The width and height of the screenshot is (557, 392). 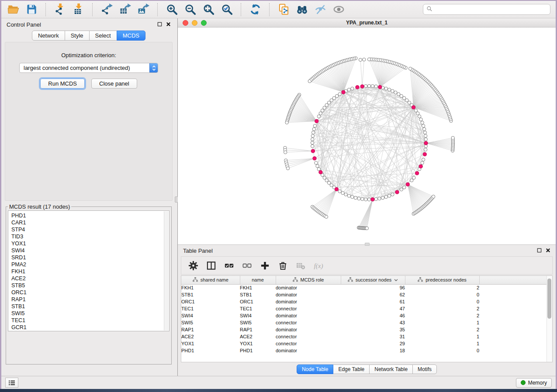 I want to click on memory-button: Memory, so click(x=534, y=383).